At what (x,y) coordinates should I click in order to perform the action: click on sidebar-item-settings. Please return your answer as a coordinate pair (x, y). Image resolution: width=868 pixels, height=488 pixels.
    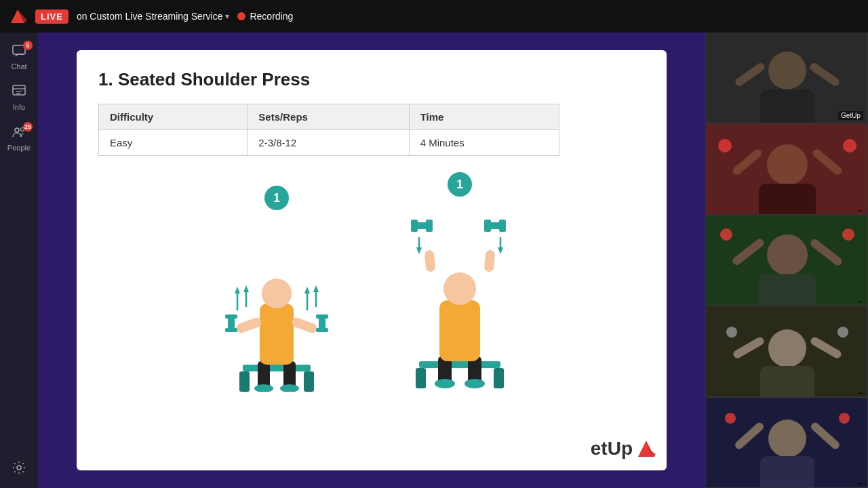
    Looking at the image, I should click on (19, 469).